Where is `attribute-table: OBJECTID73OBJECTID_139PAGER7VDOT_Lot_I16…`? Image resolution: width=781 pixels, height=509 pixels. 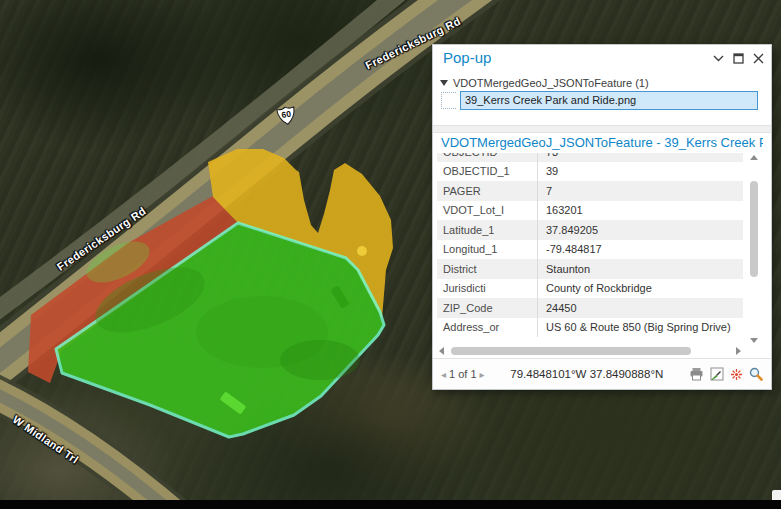 attribute-table: OBJECTID73OBJECTID_139PAGER7VDOT_Lot_I16… is located at coordinates (590, 245).